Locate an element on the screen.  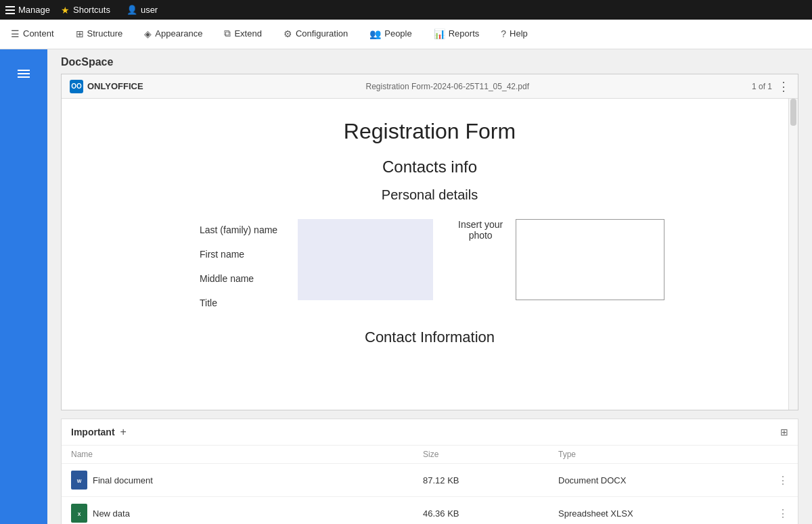
field-title: Title is located at coordinates (238, 303).